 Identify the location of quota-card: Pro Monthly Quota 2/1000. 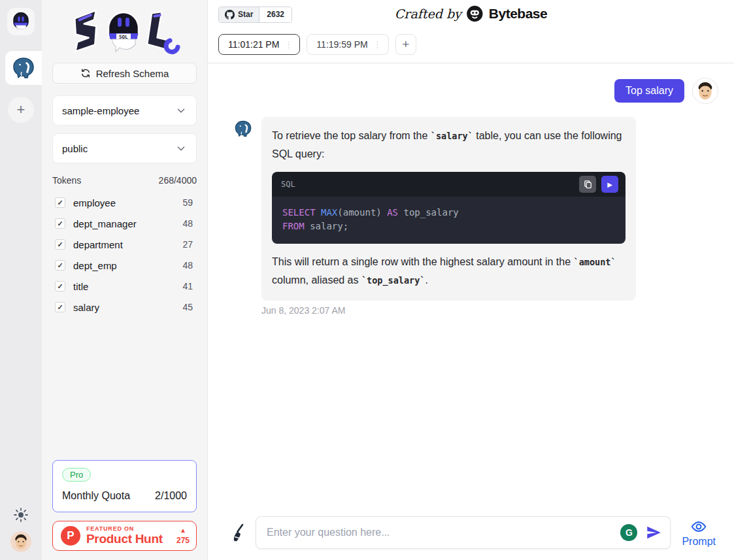
(124, 486).